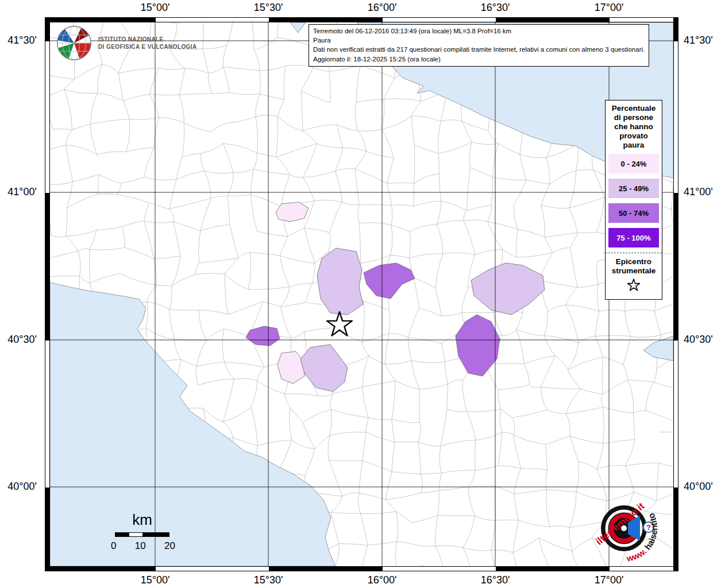 The image size is (721, 588). Describe the element at coordinates (634, 253) in the screenshot. I see `legend-separator` at that location.